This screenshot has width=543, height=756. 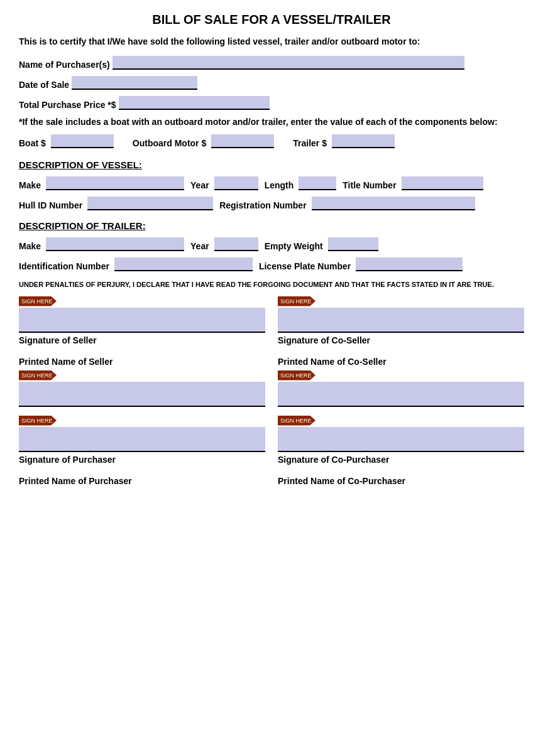 I want to click on hull-id-input, so click(x=150, y=203).